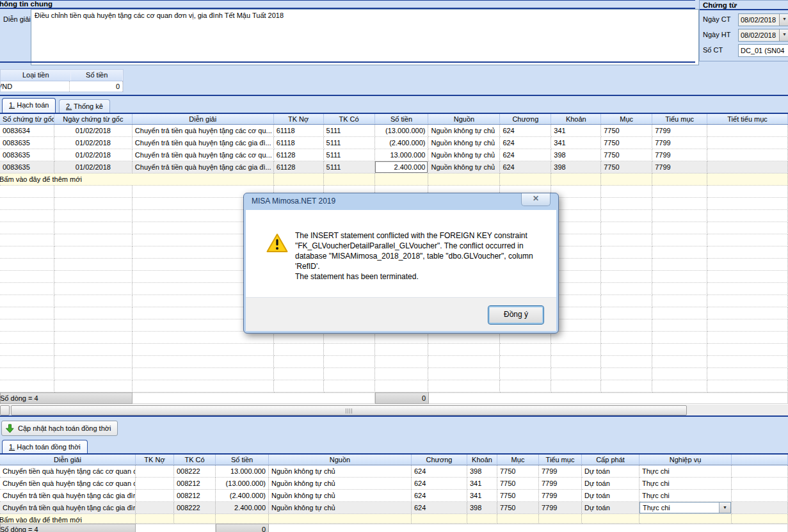 This screenshot has width=788, height=532. Describe the element at coordinates (394, 508) in the screenshot. I see `grid-row: Chuyển trả tiền quà huyện tặng các gia đ…` at that location.